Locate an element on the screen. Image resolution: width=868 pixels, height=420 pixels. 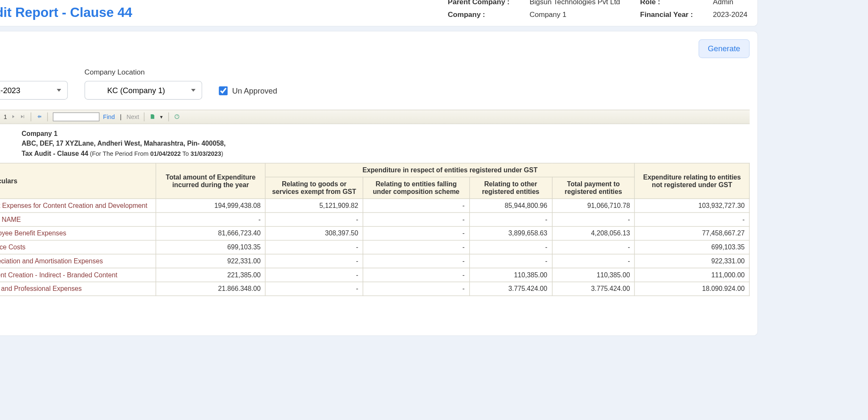
cell-c6: - is located at coordinates (693, 219).